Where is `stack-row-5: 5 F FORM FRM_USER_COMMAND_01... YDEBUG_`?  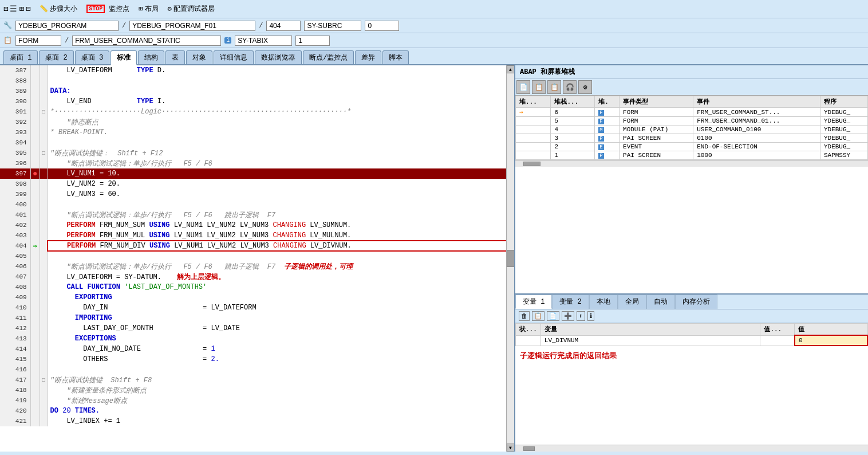 stack-row-5: 5 F FORM FRM_USER_COMMAND_01... YDEBUG_ is located at coordinates (692, 121).